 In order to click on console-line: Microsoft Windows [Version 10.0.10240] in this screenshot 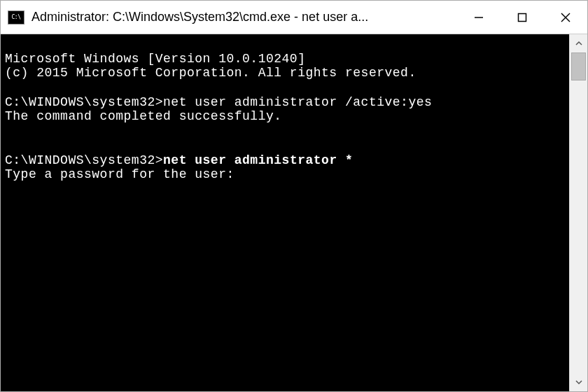, I will do `click(285, 59)`.